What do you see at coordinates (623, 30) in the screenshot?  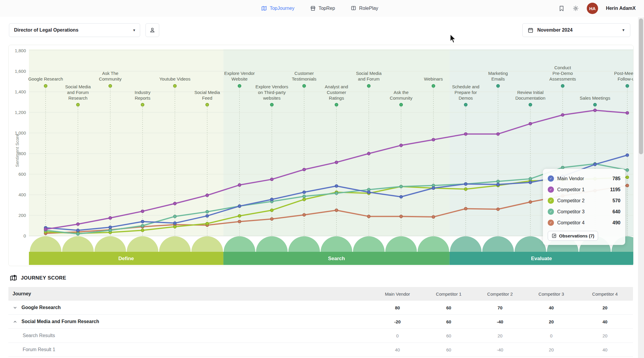 I see `chevron-down-icon: ▼` at bounding box center [623, 30].